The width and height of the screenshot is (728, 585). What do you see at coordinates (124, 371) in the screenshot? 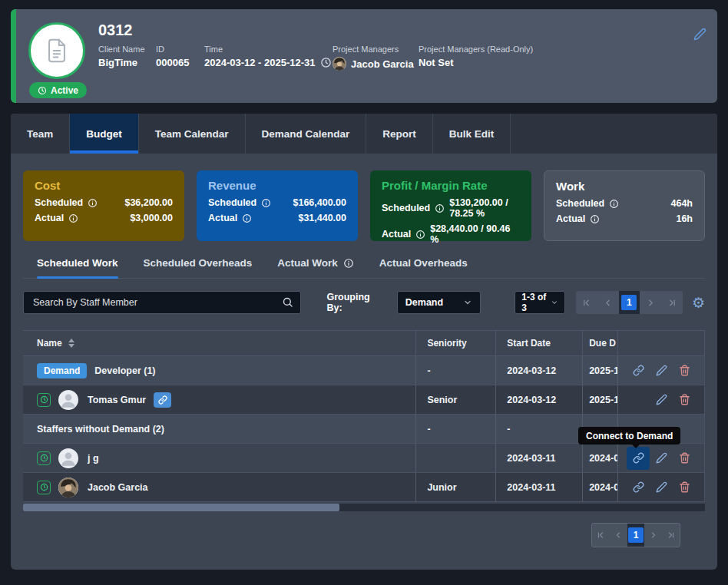
I see `group-name: Developer (1)` at bounding box center [124, 371].